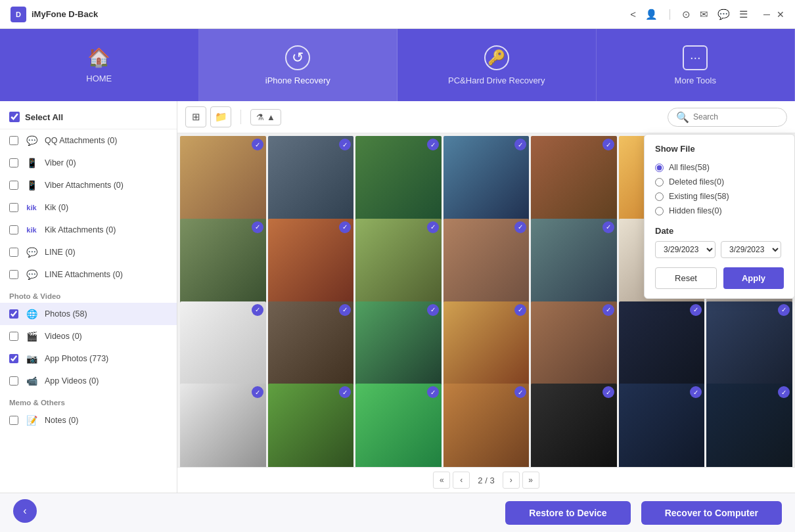 The width and height of the screenshot is (795, 532). What do you see at coordinates (32, 381) in the screenshot?
I see `app-videos-icon: 📹` at bounding box center [32, 381].